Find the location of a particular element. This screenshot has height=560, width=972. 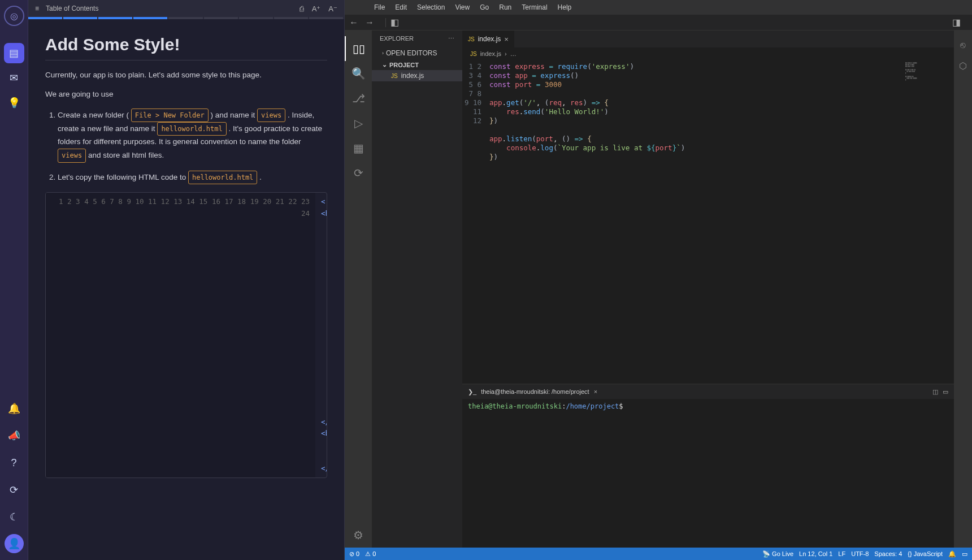

print-icon: ⎙ is located at coordinates (302, 9).